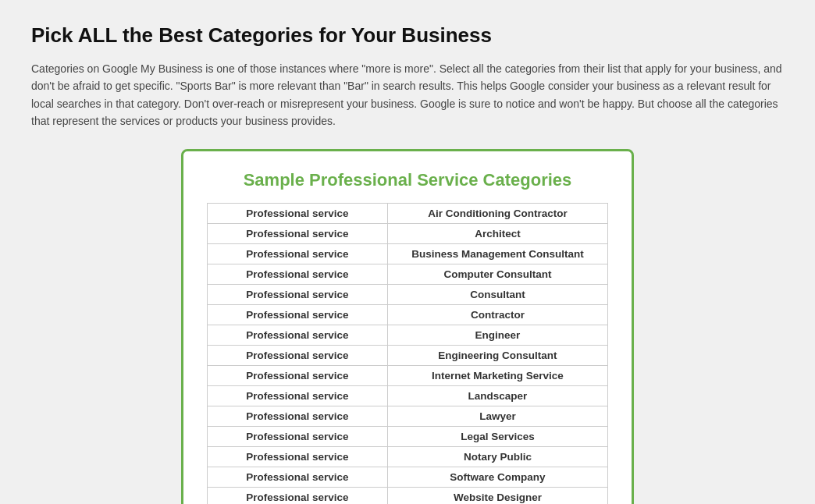 The height and width of the screenshot is (504, 815). What do you see at coordinates (497, 396) in the screenshot?
I see `category-col2: Landscaper` at bounding box center [497, 396].